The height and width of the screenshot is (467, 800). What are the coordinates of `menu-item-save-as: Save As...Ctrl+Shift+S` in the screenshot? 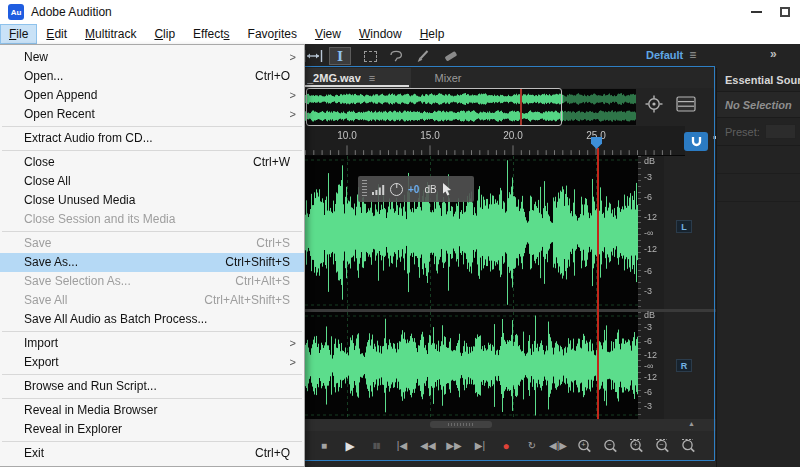 It's located at (152, 262).